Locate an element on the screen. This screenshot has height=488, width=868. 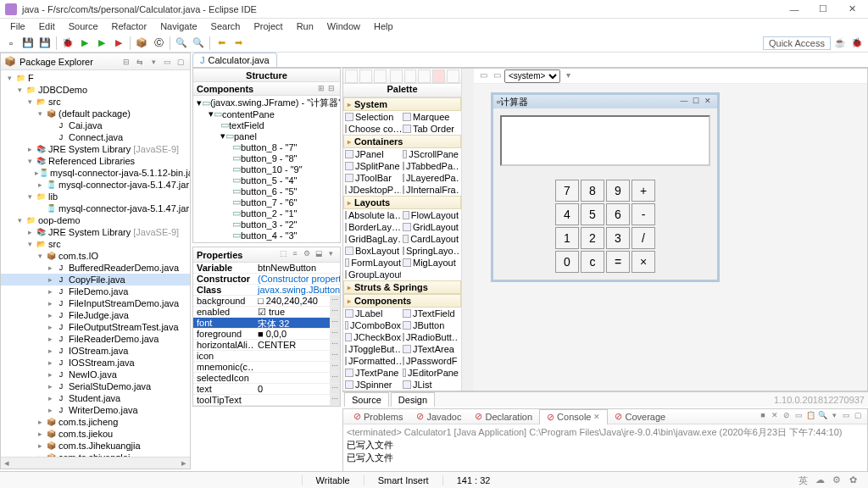
component-node: ▾▭panel is located at coordinates (266, 136).